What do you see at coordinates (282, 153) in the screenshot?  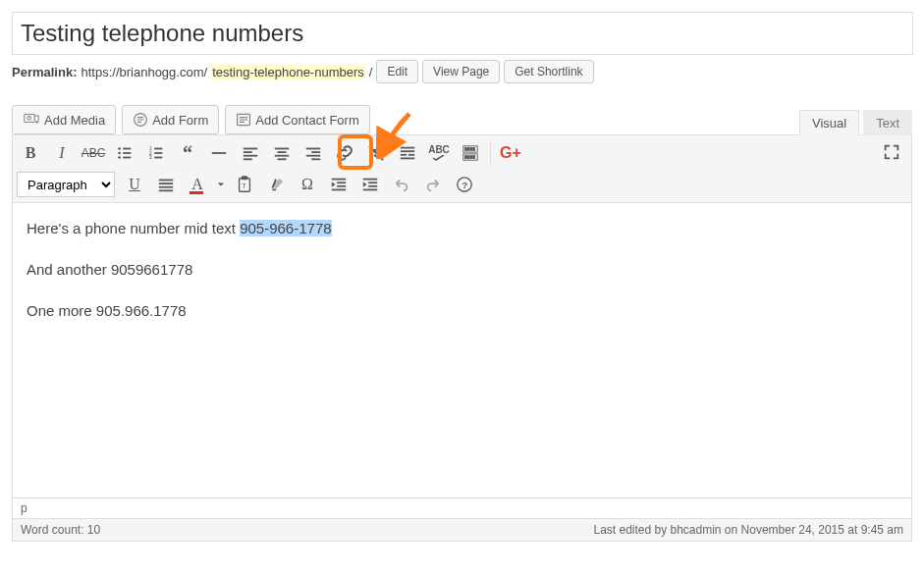 I see `align-center-button` at bounding box center [282, 153].